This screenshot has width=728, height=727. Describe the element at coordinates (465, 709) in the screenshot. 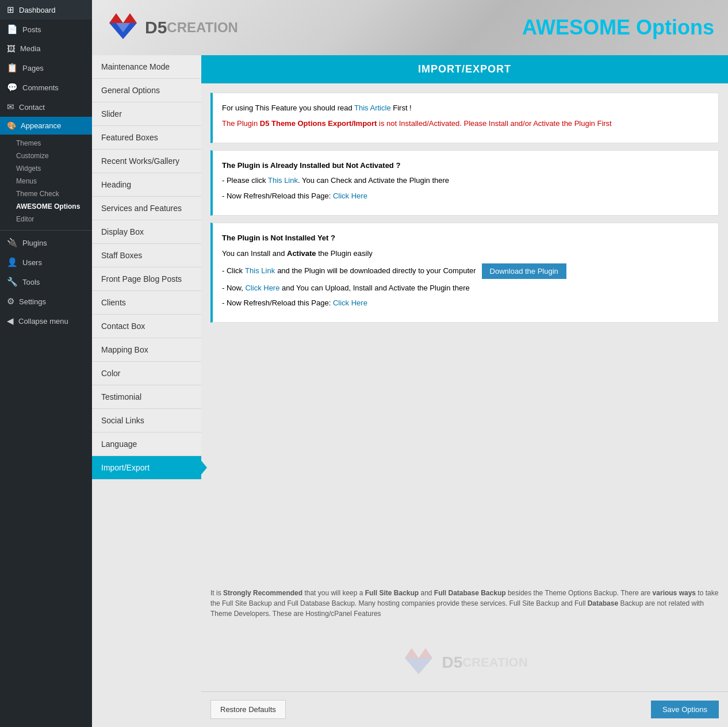

I see `action-bar: Restore Defaults Save Options` at that location.